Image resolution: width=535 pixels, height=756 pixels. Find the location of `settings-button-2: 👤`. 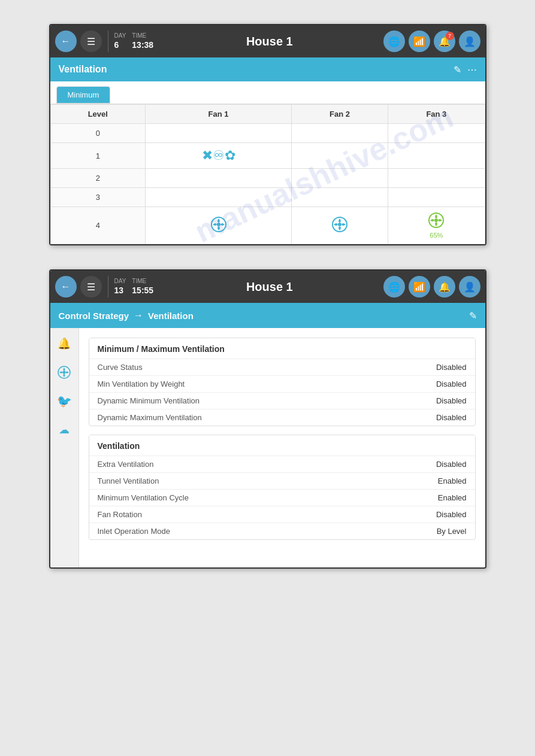

settings-button-2: 👤 is located at coordinates (470, 287).